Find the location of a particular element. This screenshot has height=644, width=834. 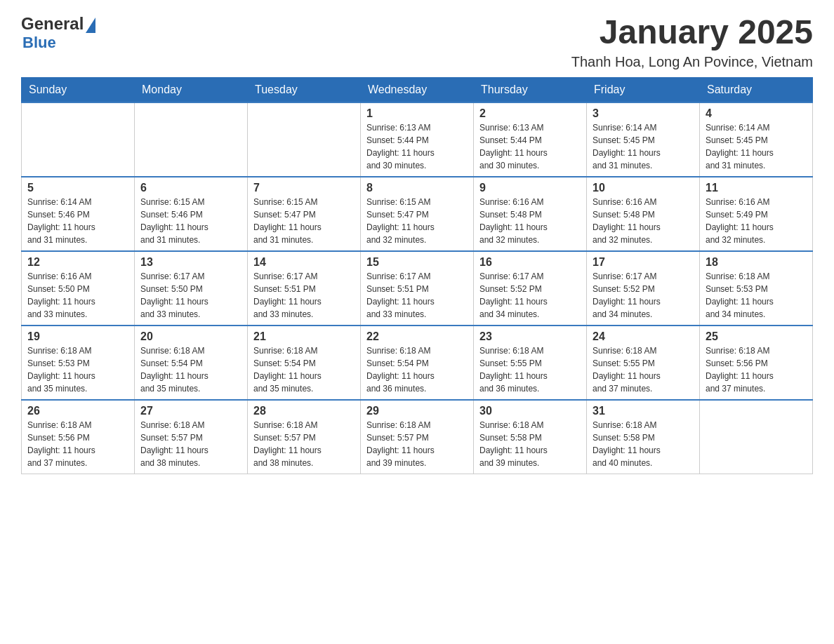

calendar-cell: 8Sunrise: 6:15 AMSunset: 5:47 PMDaylight… is located at coordinates (417, 214).